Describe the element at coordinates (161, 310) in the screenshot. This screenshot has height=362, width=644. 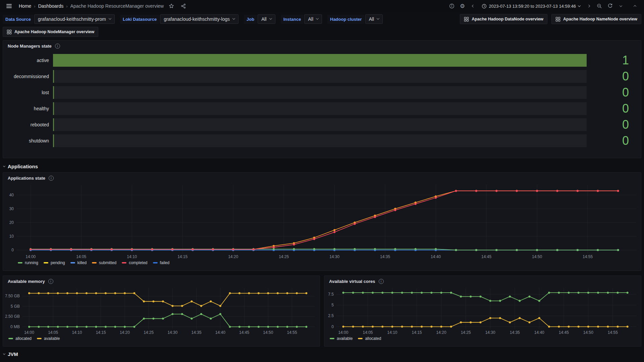
I see `available-memory-chart: 14:0014:0514:1014:1514:2014:2514:3014:35…` at that location.